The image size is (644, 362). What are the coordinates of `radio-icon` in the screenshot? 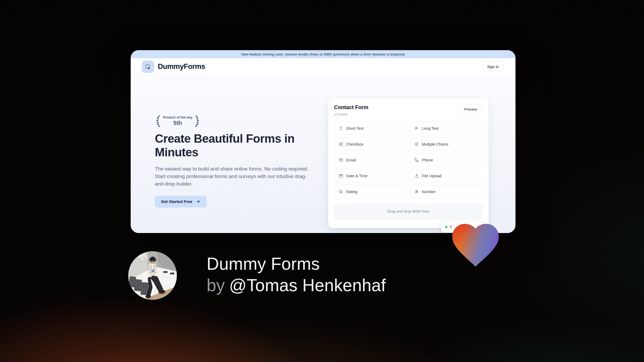 It's located at (416, 144).